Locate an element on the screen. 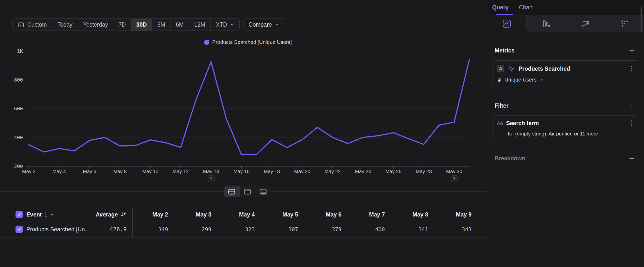 The height and width of the screenshot is (267, 644). event-label: Event is located at coordinates (34, 215).